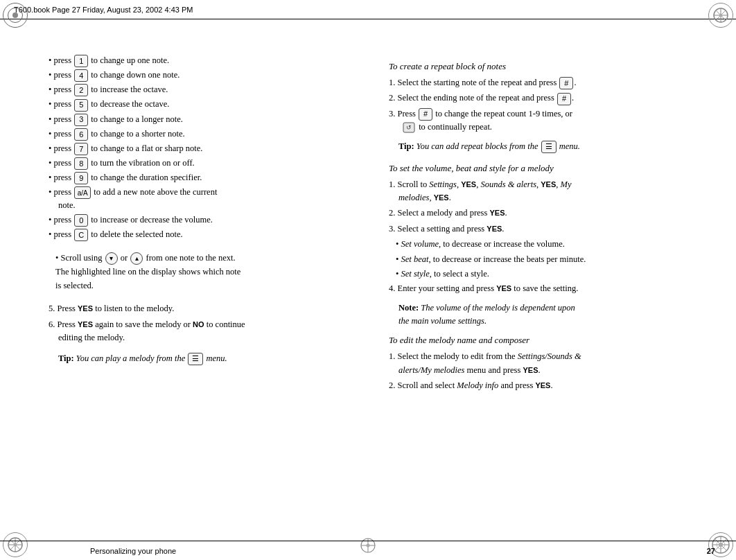  Describe the element at coordinates (410, 308) in the screenshot. I see `note-label: Note:` at that location.